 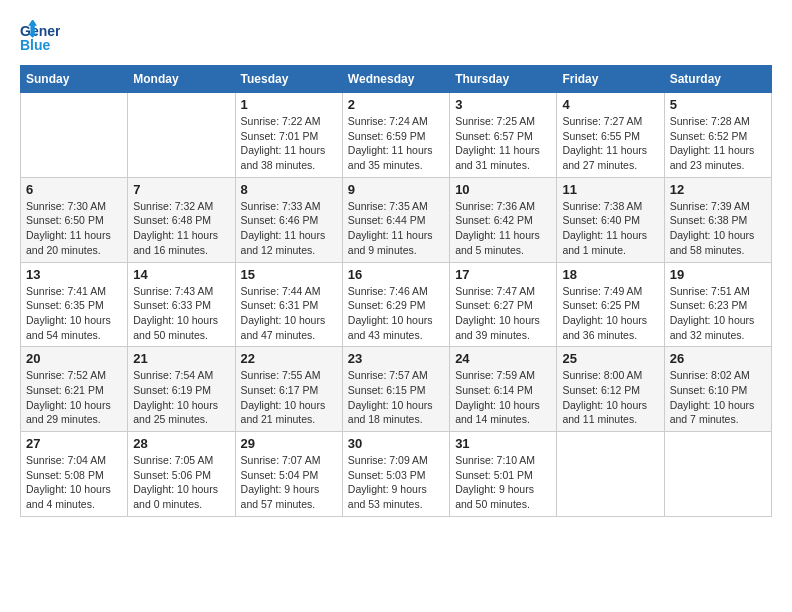 I want to click on day-number: 13, so click(x=74, y=274).